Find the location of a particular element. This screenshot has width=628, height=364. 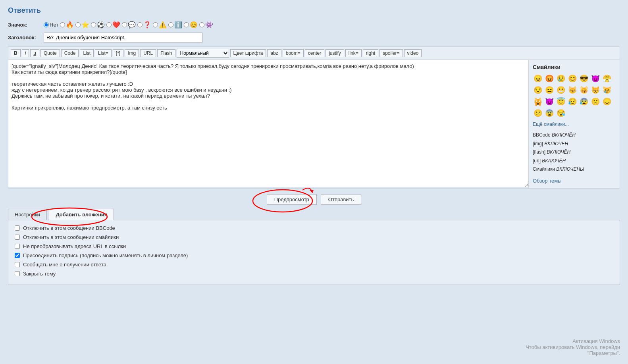

asterisk-button: [*] is located at coordinates (118, 53).